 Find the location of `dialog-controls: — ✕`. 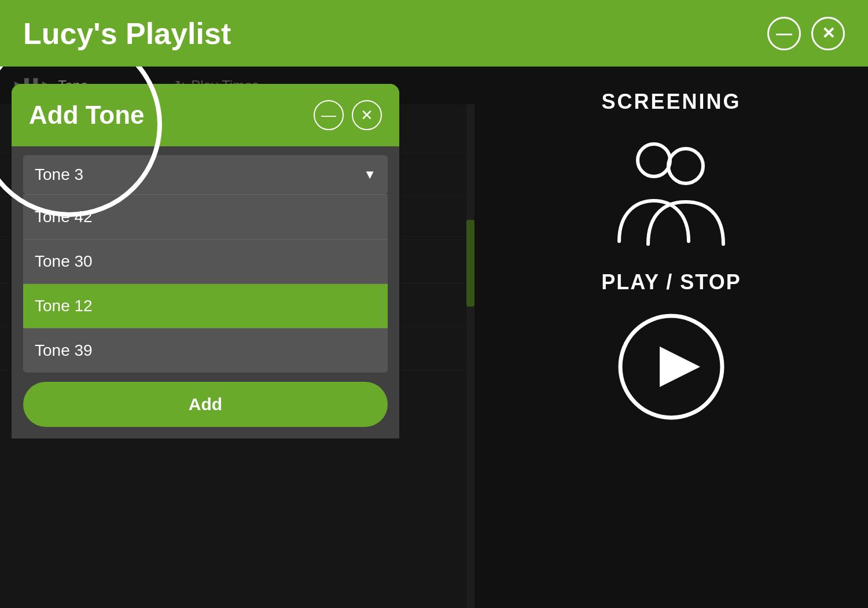

dialog-controls: — ✕ is located at coordinates (348, 115).